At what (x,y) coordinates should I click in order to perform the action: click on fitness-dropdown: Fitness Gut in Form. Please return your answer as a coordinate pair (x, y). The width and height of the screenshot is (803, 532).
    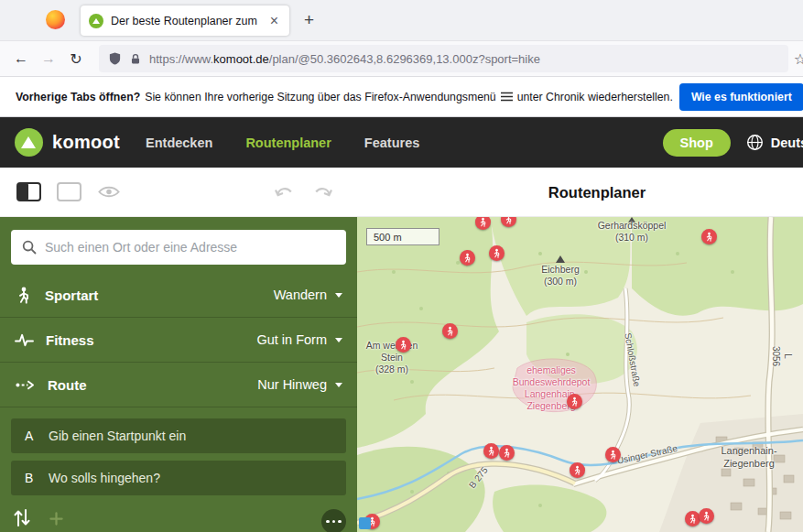
    Looking at the image, I should click on (179, 341).